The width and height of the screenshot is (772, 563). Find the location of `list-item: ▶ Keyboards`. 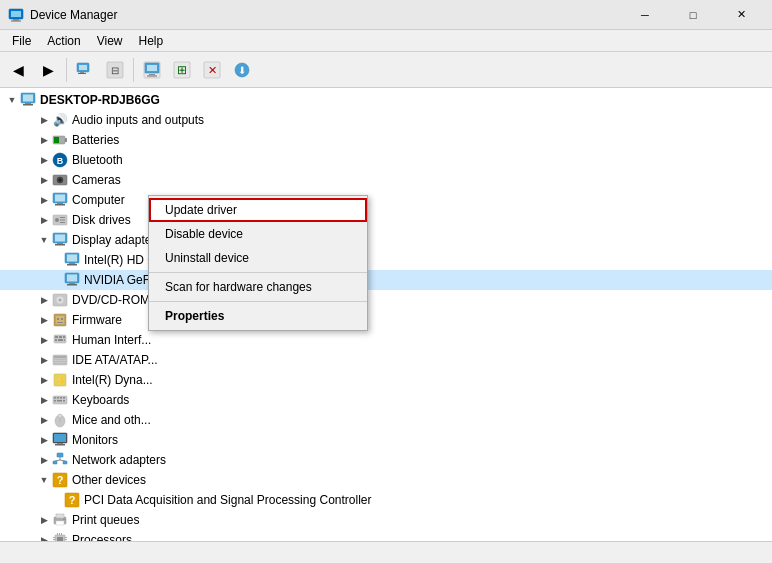

list-item: ▶ Keyboards is located at coordinates (386, 400).